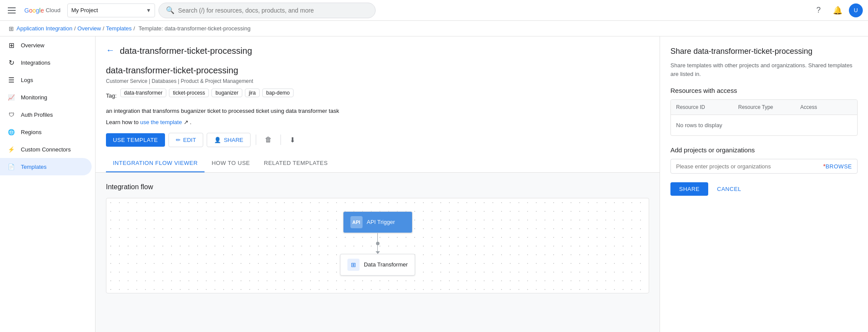 This screenshot has height=332, width=868. I want to click on template-subtitle: data-transformer-ticket-processing, so click(378, 70).